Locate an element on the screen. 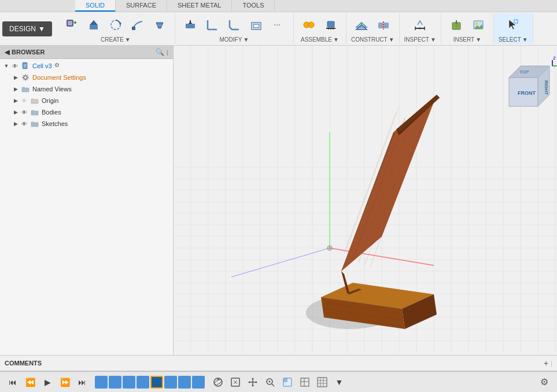  insert-image-icon is located at coordinates (478, 25).